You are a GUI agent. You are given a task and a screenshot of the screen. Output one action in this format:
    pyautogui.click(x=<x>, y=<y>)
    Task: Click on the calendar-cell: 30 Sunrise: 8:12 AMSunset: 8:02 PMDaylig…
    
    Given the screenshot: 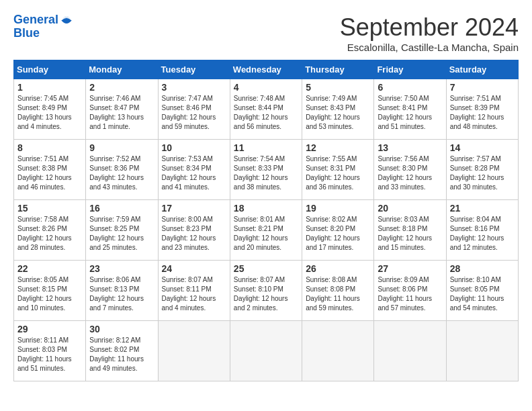 What is the action you would take?
    pyautogui.click(x=122, y=351)
    